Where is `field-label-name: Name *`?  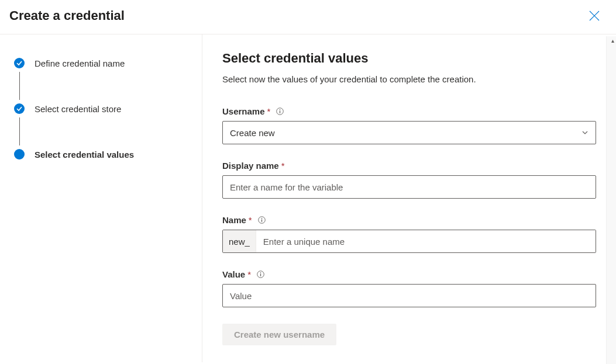
field-label-name: Name * is located at coordinates (409, 220).